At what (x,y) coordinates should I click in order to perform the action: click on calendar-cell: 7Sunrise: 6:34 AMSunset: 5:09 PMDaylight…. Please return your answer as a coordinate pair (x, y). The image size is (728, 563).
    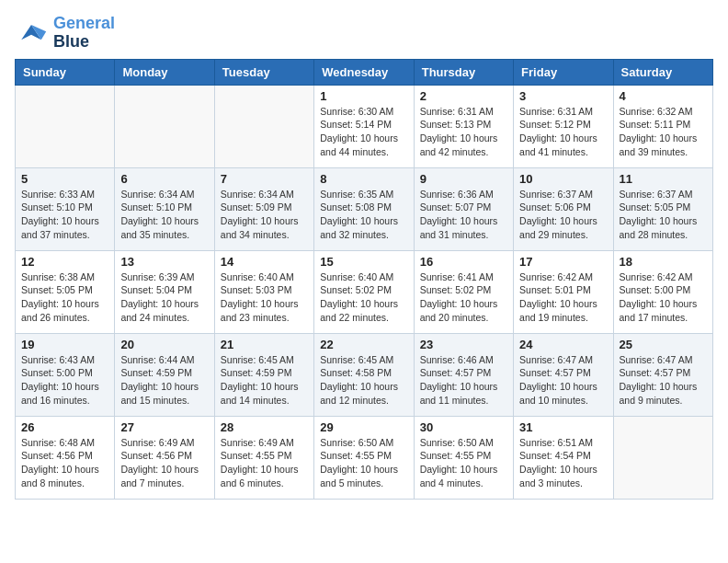
    Looking at the image, I should click on (264, 209).